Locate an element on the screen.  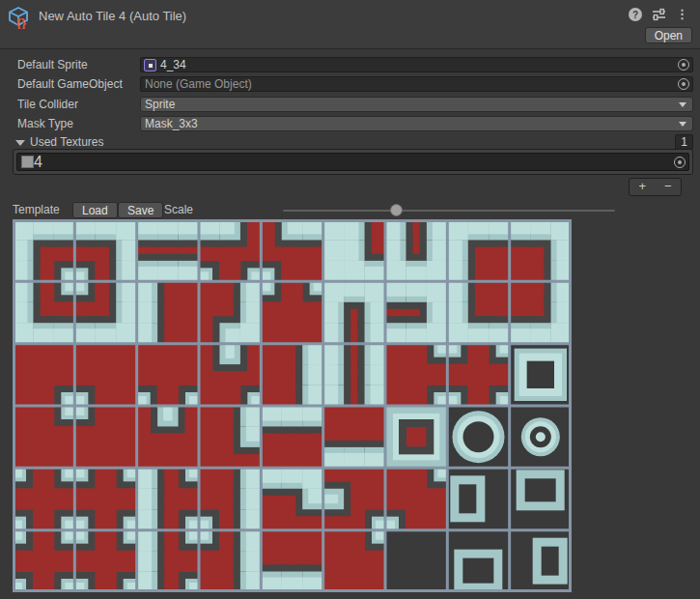
template-label: Template is located at coordinates (37, 210).